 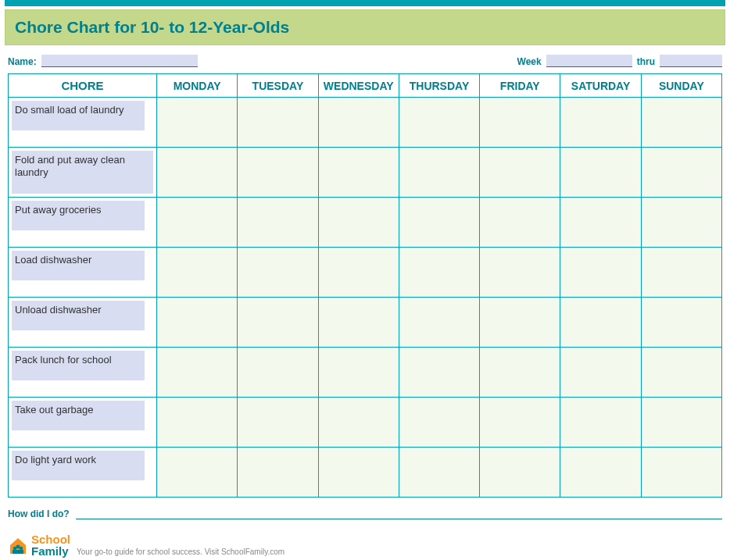 What do you see at coordinates (120, 61) in the screenshot?
I see `name-input` at bounding box center [120, 61].